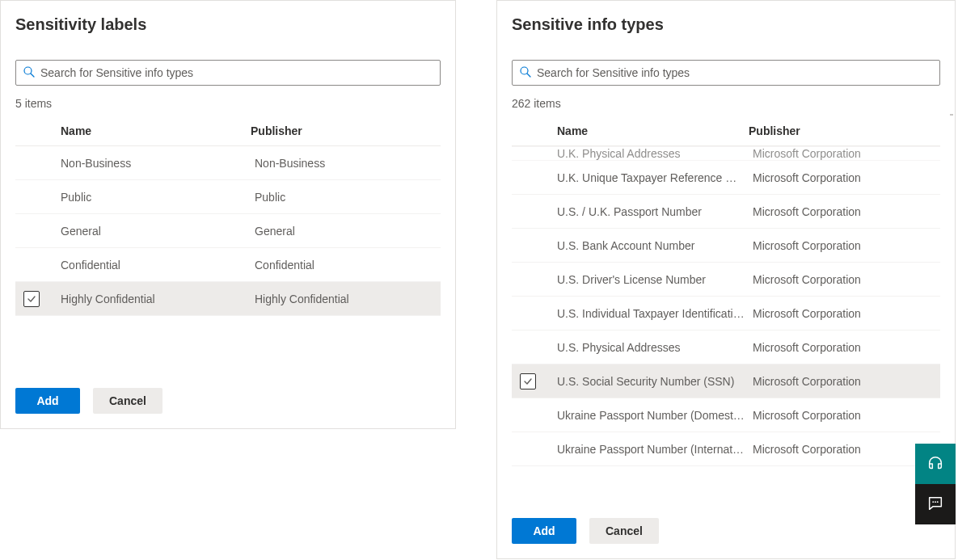 The width and height of the screenshot is (958, 560). What do you see at coordinates (726, 24) in the screenshot?
I see `panel-title: Sensitive info types` at bounding box center [726, 24].